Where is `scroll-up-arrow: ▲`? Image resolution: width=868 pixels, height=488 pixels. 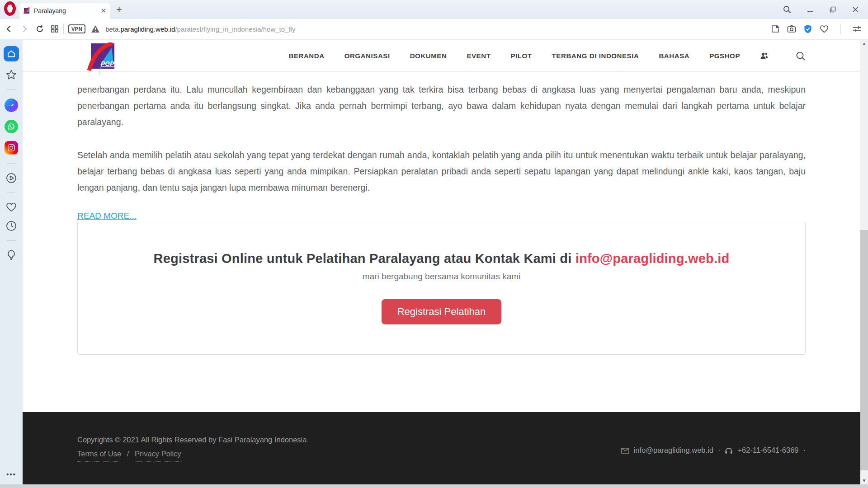 scroll-up-arrow: ▲ is located at coordinates (864, 43).